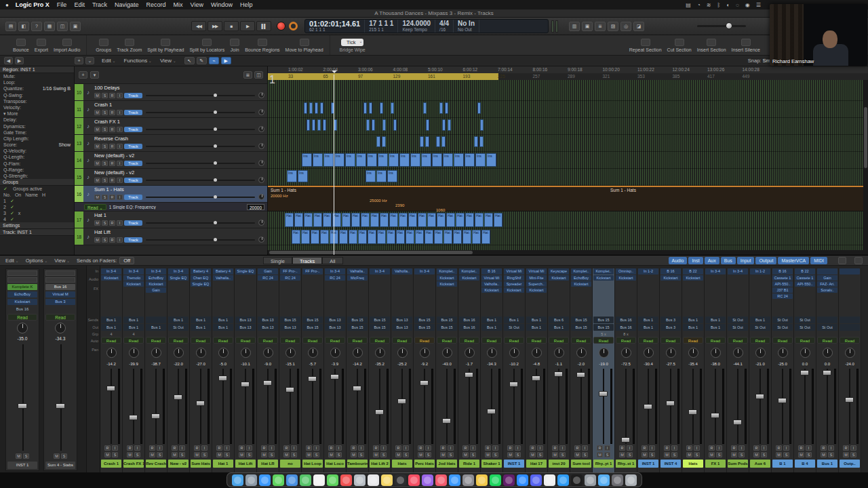  I want to click on automation-mode-button: Read, so click(805, 340).